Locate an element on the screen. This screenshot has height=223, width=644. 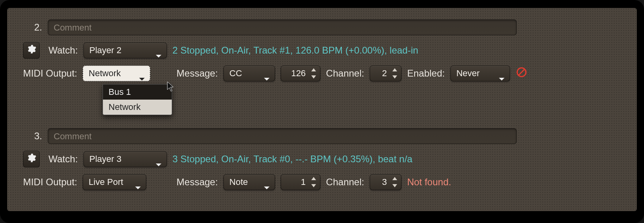
channel-value: 3 is located at coordinates (384, 182).